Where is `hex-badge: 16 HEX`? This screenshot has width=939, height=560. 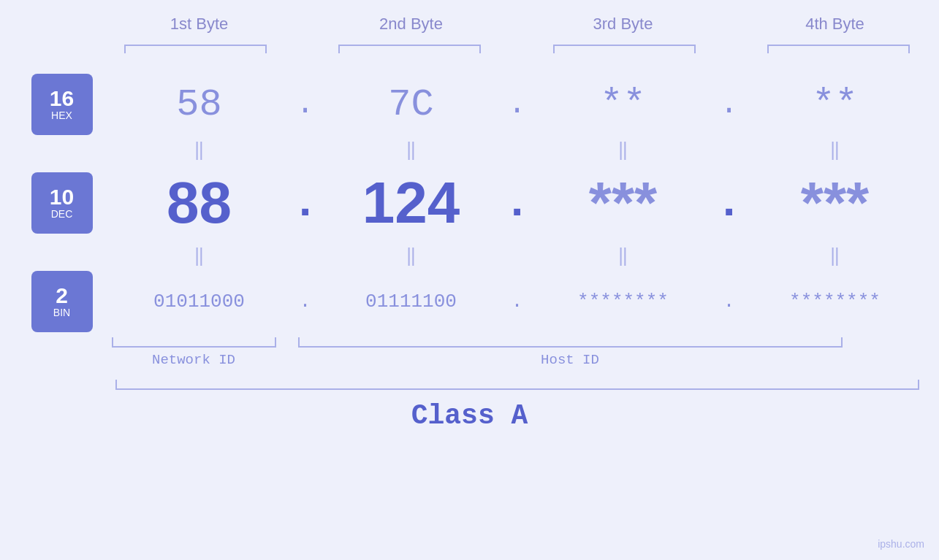
hex-badge: 16 HEX is located at coordinates (62, 104).